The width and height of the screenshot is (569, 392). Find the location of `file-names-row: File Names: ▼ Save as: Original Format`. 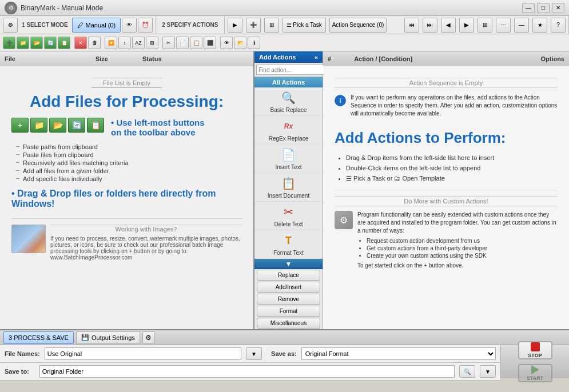

file-names-row: File Names: ▼ Save as: Original Format is located at coordinates (250, 354).